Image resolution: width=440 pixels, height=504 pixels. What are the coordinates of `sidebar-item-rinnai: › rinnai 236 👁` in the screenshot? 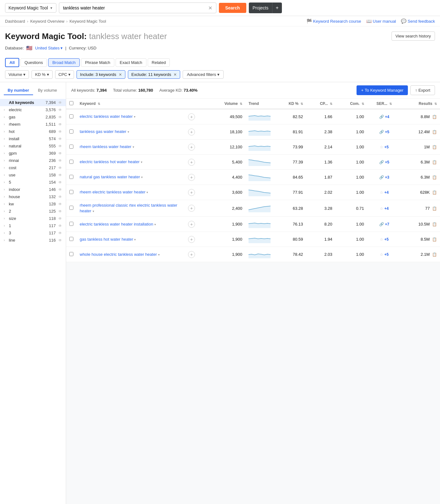 It's located at (33, 161).